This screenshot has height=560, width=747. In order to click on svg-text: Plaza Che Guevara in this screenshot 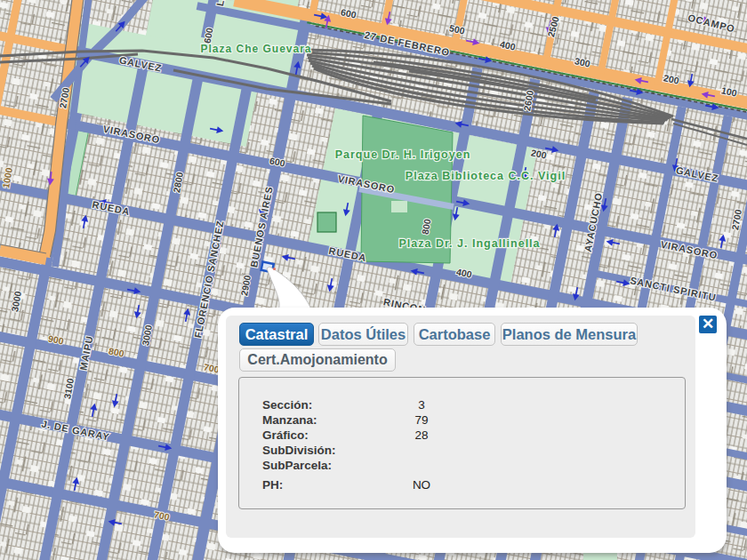, I will do `click(256, 49)`.